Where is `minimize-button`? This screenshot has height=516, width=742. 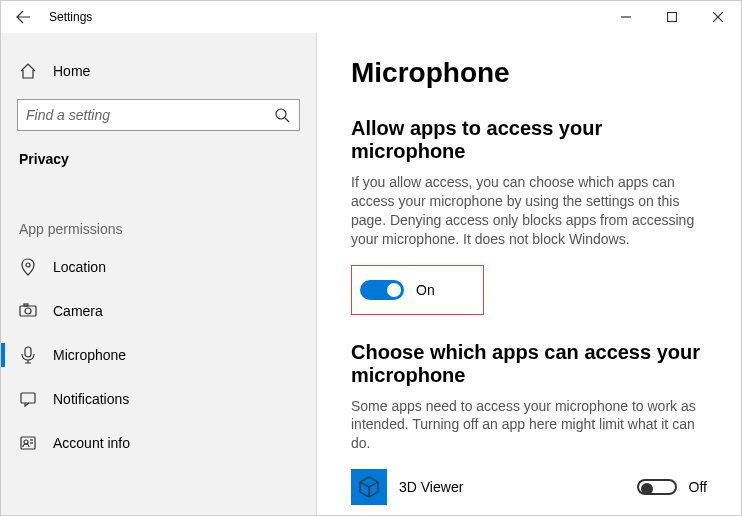 minimize-button is located at coordinates (626, 17).